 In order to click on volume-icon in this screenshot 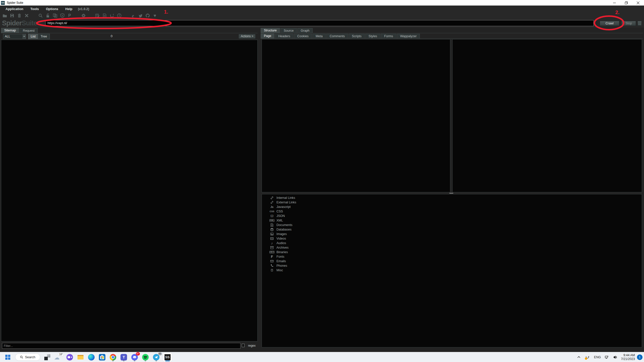, I will do `click(615, 357)`.